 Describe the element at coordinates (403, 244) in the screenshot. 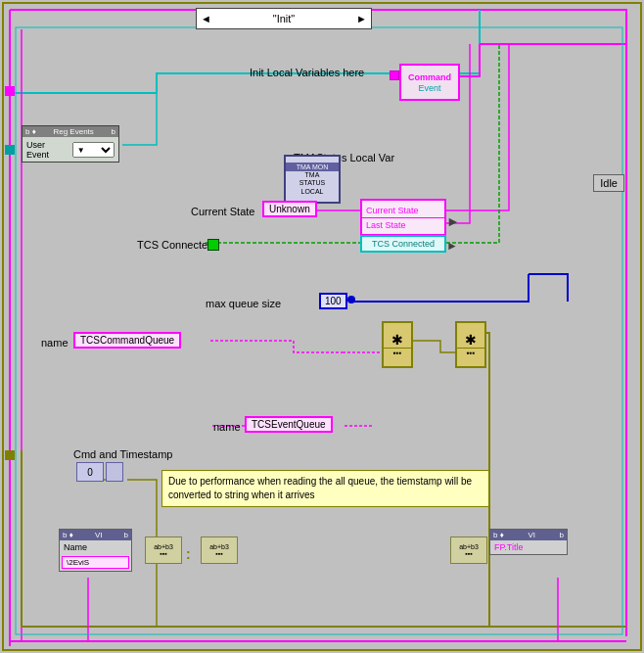

I see `tcs-connected-box: TCS Connected` at that location.